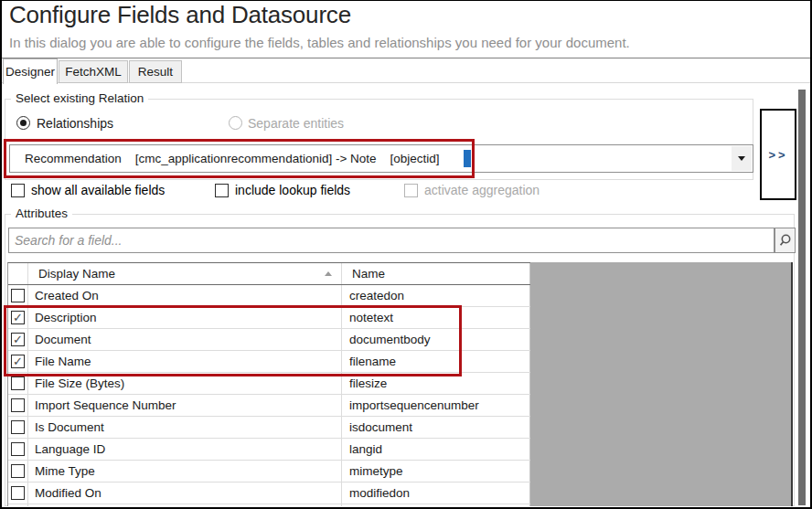 The width and height of the screenshot is (812, 509). Describe the element at coordinates (436, 505) in the screenshot. I see `cell-name` at that location.